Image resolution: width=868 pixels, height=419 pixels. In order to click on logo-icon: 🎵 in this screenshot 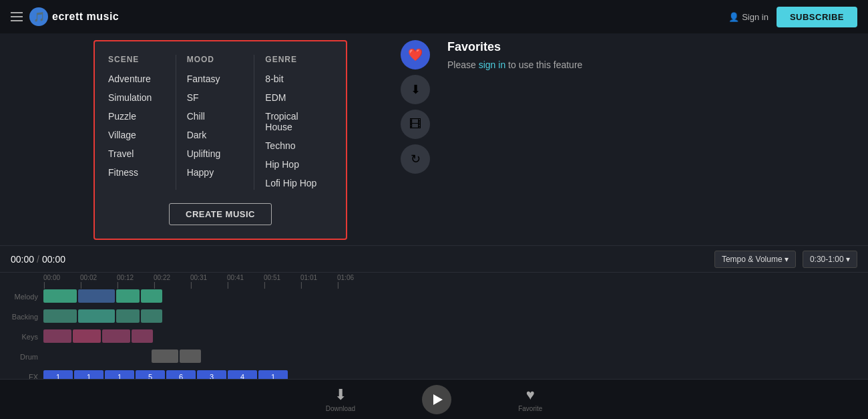, I will do `click(39, 17)`.